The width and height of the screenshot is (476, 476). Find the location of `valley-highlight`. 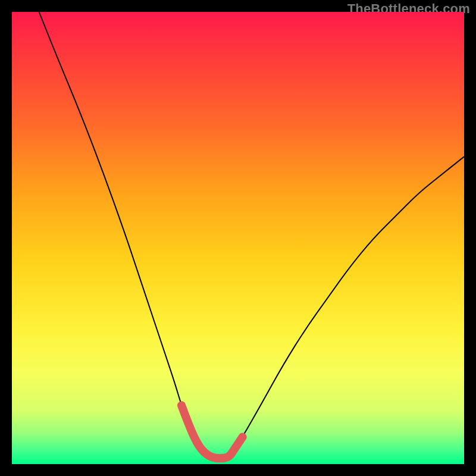

valley-highlight is located at coordinates (212, 432).